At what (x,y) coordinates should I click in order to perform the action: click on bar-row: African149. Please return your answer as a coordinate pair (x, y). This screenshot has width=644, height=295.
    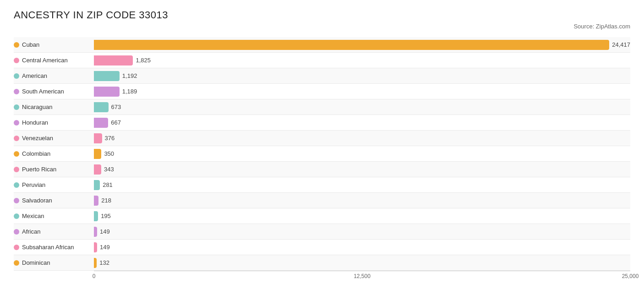
    Looking at the image, I should click on (322, 232).